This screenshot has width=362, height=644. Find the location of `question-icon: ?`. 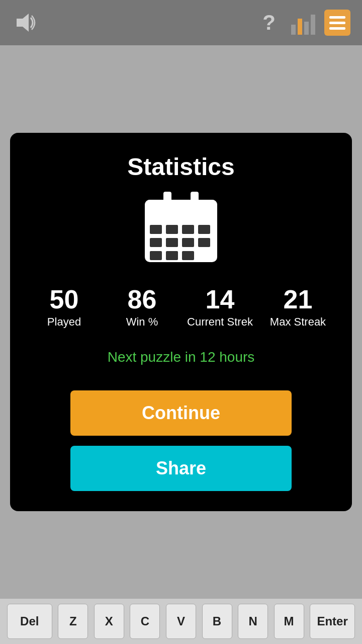

question-icon: ? is located at coordinates (269, 23).